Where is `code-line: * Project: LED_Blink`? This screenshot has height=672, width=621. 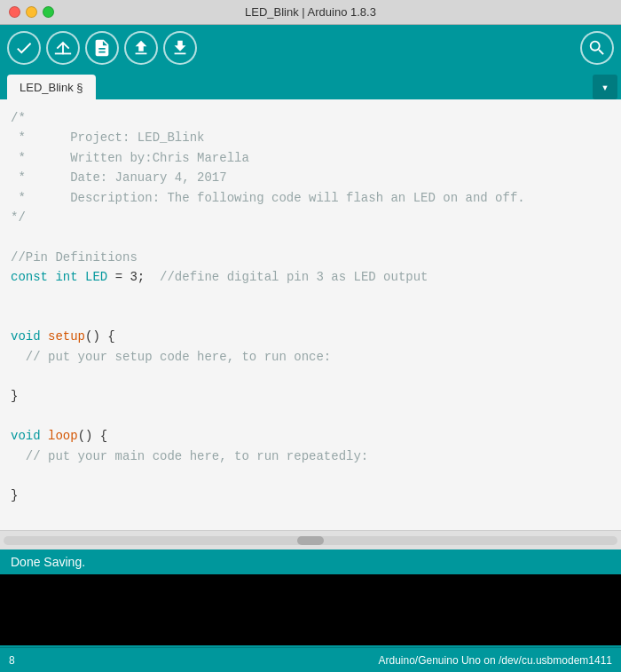 code-line: * Project: LED_Blink is located at coordinates (310, 138).